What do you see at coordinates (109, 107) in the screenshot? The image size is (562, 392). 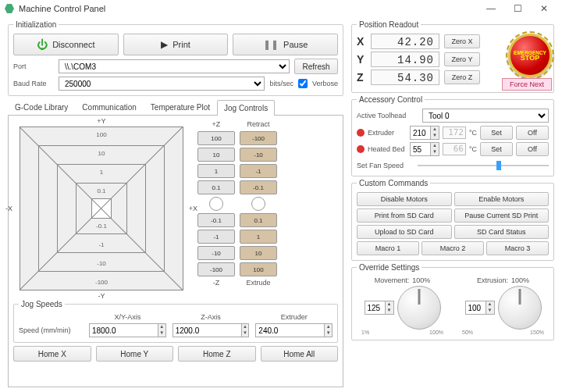 I see `tab-communication: Communication` at bounding box center [109, 107].